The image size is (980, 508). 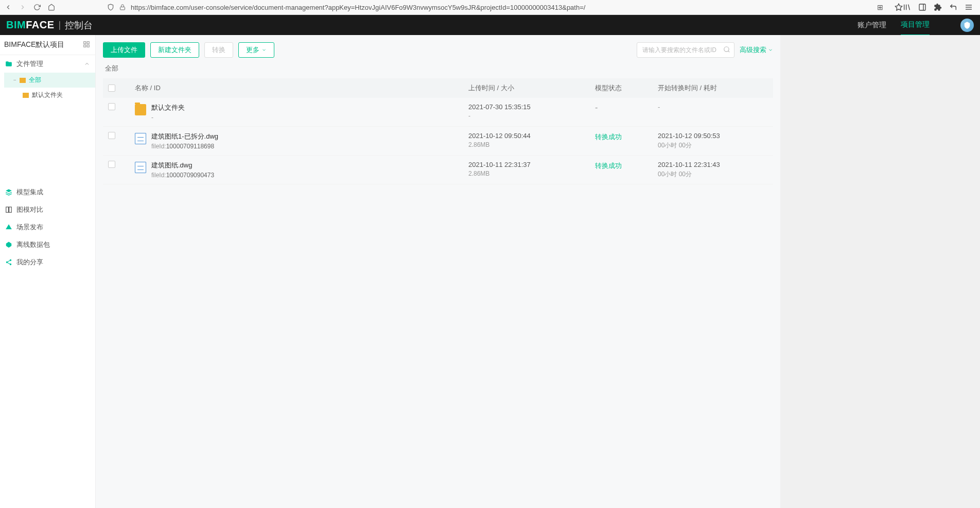 I want to click on logo-subtitle: 控制台, so click(x=79, y=25).